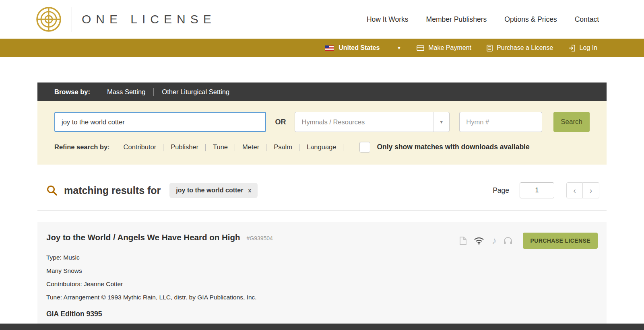 The width and height of the screenshot is (644, 330). Describe the element at coordinates (501, 122) in the screenshot. I see `hymn-number-input` at that location.